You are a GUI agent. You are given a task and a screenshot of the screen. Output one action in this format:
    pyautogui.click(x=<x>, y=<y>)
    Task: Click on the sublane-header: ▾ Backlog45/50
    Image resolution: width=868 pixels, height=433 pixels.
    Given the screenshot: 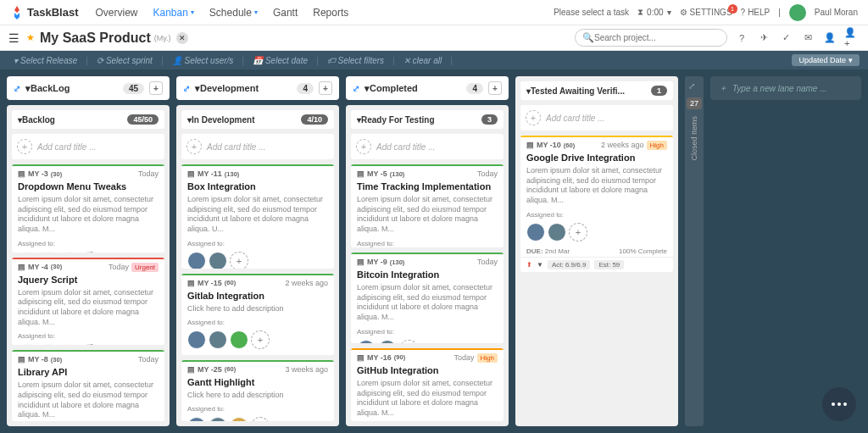 What is the action you would take?
    pyautogui.click(x=88, y=119)
    